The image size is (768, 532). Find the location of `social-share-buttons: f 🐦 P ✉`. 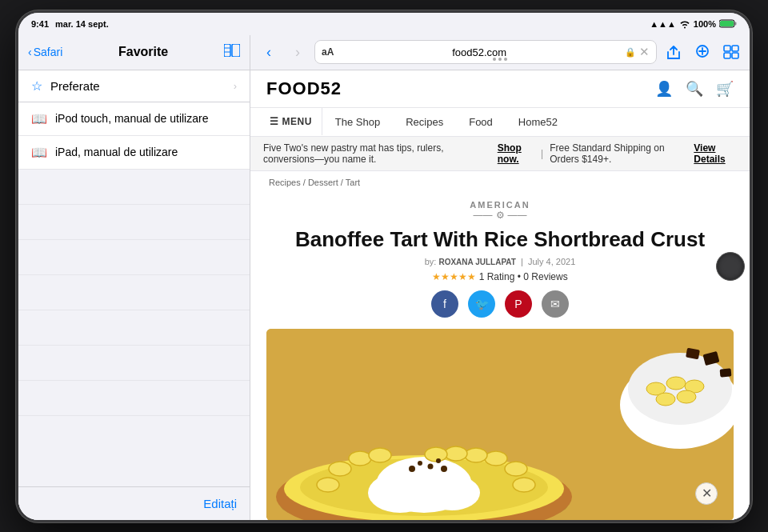

social-share-buttons: f 🐦 P ✉ is located at coordinates (500, 304).